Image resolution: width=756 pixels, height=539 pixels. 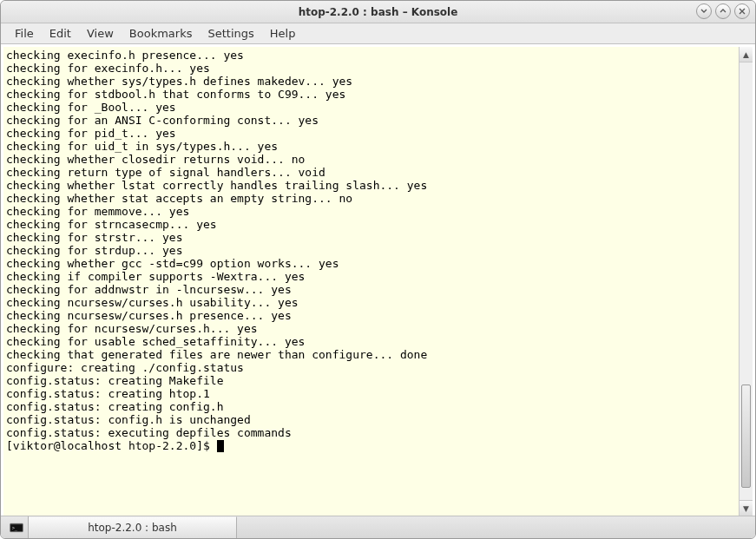 I want to click on scroll-down-arrow-icon: ▼, so click(x=746, y=508).